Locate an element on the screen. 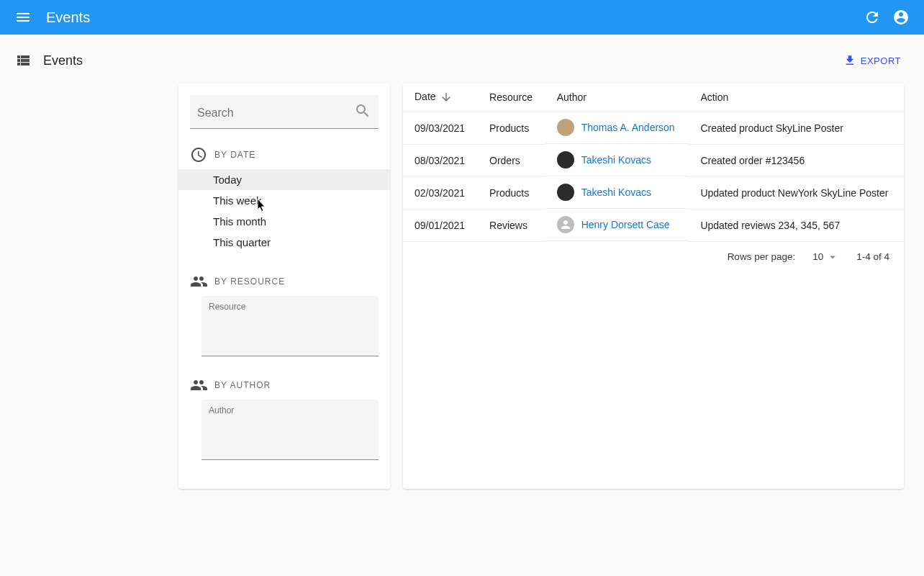  export-button: EXPORT is located at coordinates (872, 60).